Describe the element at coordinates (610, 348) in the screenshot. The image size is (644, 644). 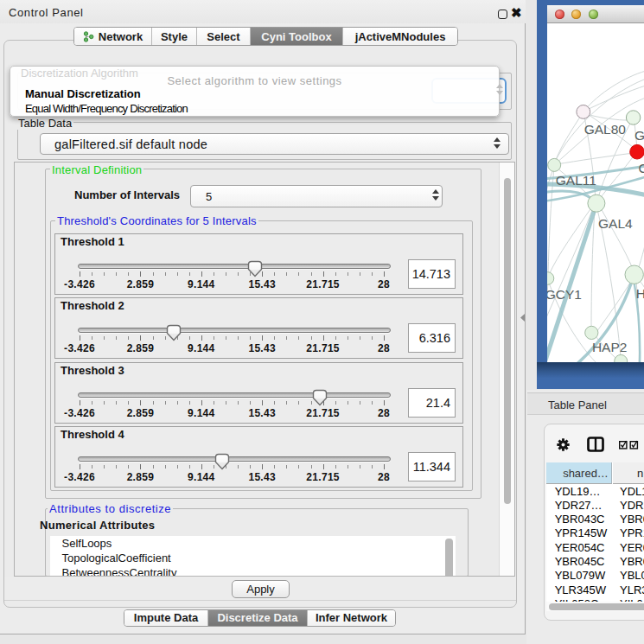
I see `svg-text: HAP2` at that location.